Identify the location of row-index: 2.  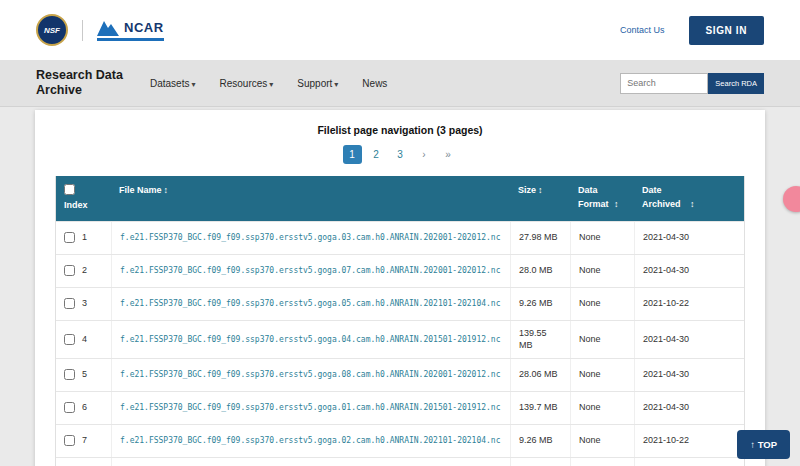
(84, 270).